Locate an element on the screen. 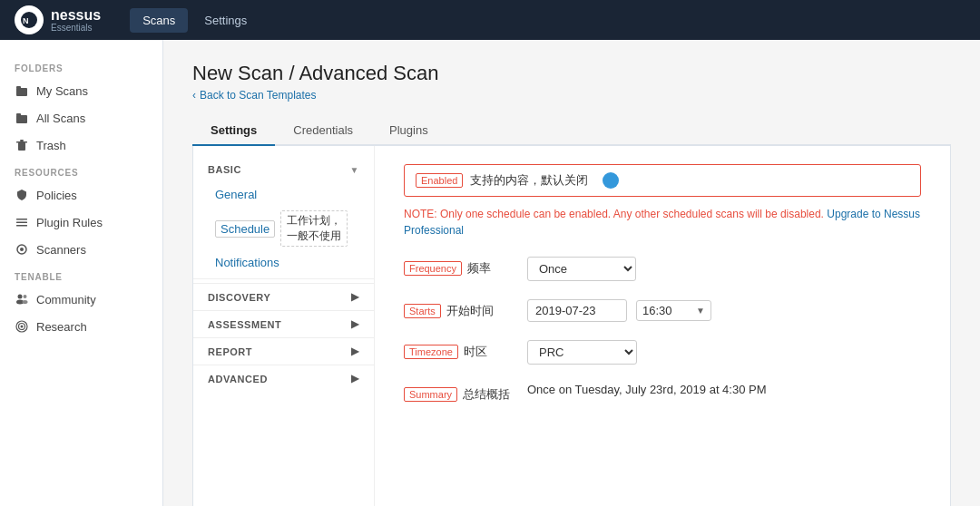  sidebar-item-label: Policies is located at coordinates (56, 196).